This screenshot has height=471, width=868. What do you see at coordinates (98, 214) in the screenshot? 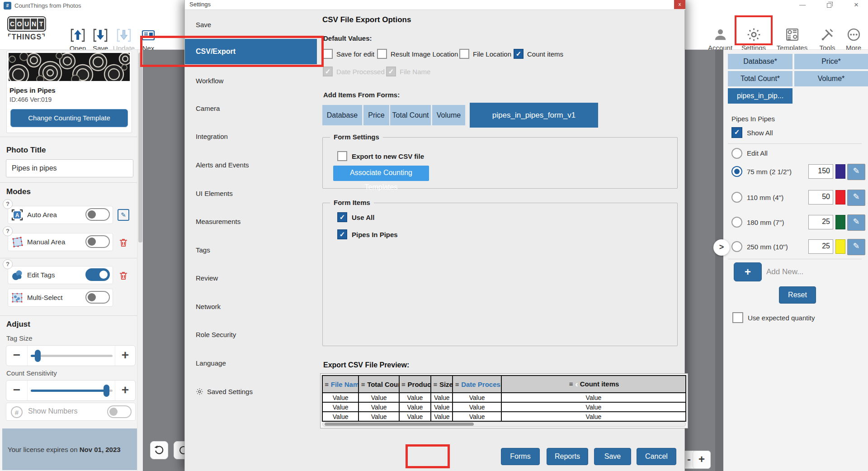
I see `auto-area-toggle` at bounding box center [98, 214].